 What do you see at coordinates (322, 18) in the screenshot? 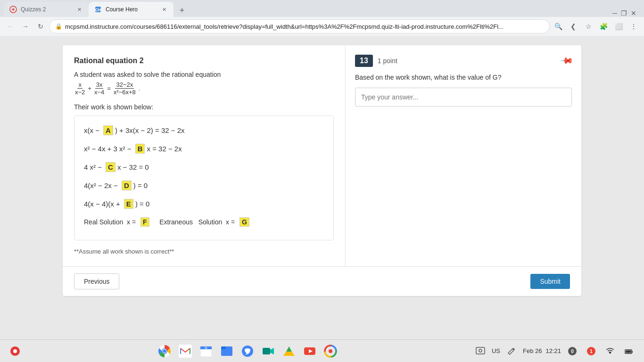
I see `browser-chrome: Quizzes 2 ✕ CH Course Hero ✕ + ─ ❐ ✕ ← →…` at bounding box center [322, 18].